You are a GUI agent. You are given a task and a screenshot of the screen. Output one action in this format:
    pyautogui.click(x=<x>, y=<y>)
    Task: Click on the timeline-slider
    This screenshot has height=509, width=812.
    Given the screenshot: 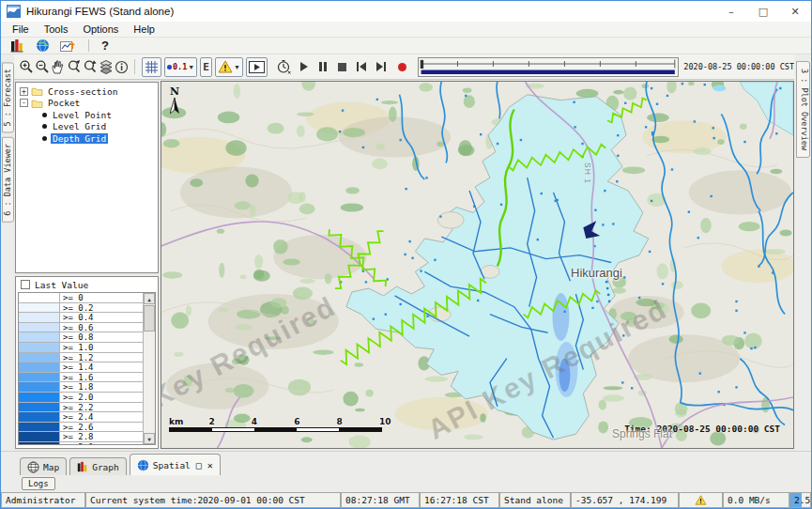 What is the action you would take?
    pyautogui.click(x=548, y=68)
    